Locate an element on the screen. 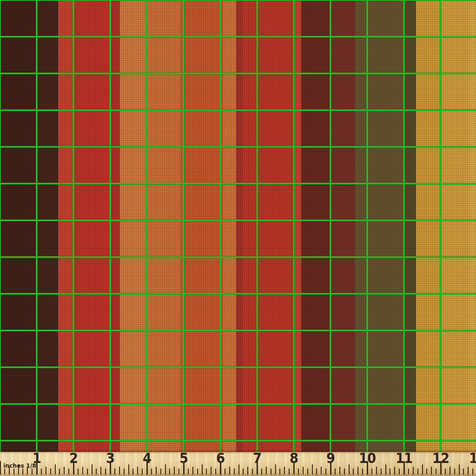 Image resolution: width=476 pixels, height=476 pixels. fabric-stripe-bright-red is located at coordinates (66, 226).